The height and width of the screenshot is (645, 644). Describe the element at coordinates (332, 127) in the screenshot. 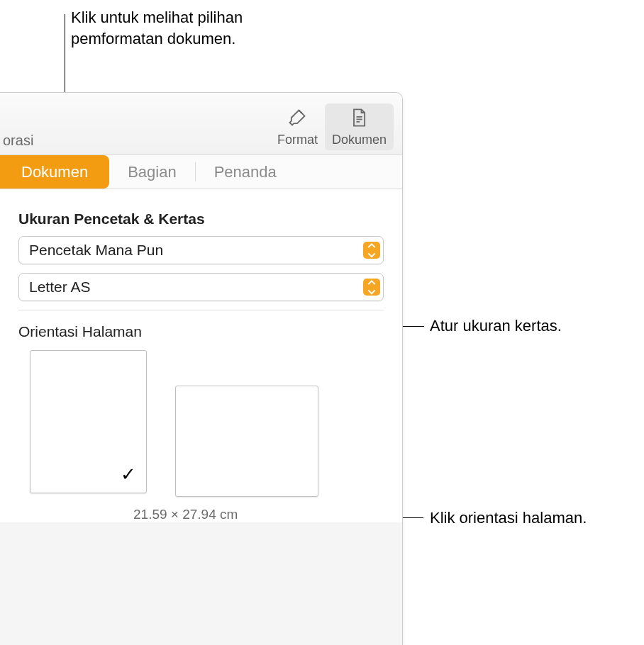

I see `toolbar-right-group: Format Dokumen` at that location.